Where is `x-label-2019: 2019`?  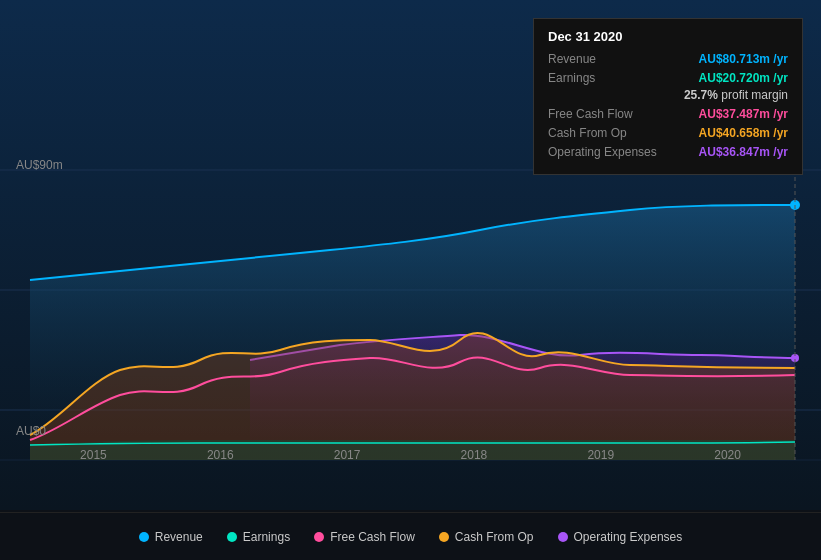
x-label-2019: 2019 is located at coordinates (600, 455).